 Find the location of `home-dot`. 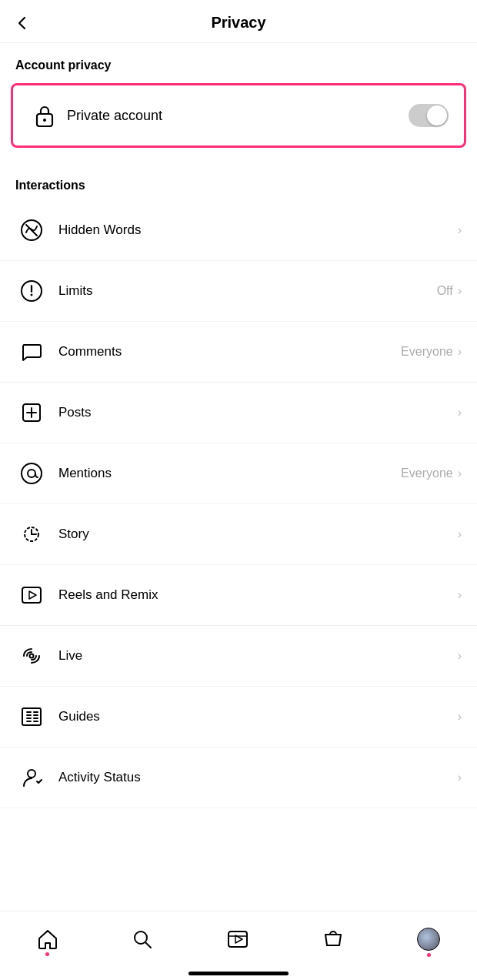

home-dot is located at coordinates (48, 955).